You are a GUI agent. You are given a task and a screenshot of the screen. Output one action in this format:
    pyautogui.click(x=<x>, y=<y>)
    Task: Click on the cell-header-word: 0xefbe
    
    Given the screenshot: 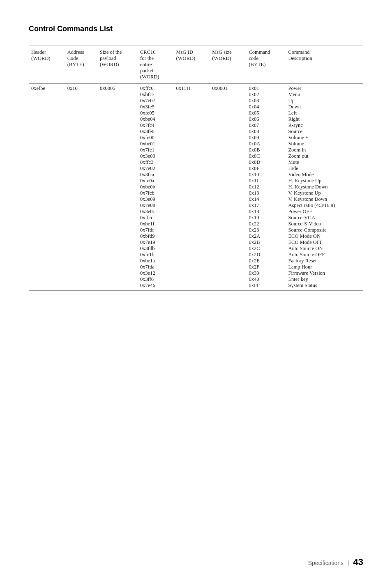 What is the action you would take?
    pyautogui.click(x=47, y=187)
    